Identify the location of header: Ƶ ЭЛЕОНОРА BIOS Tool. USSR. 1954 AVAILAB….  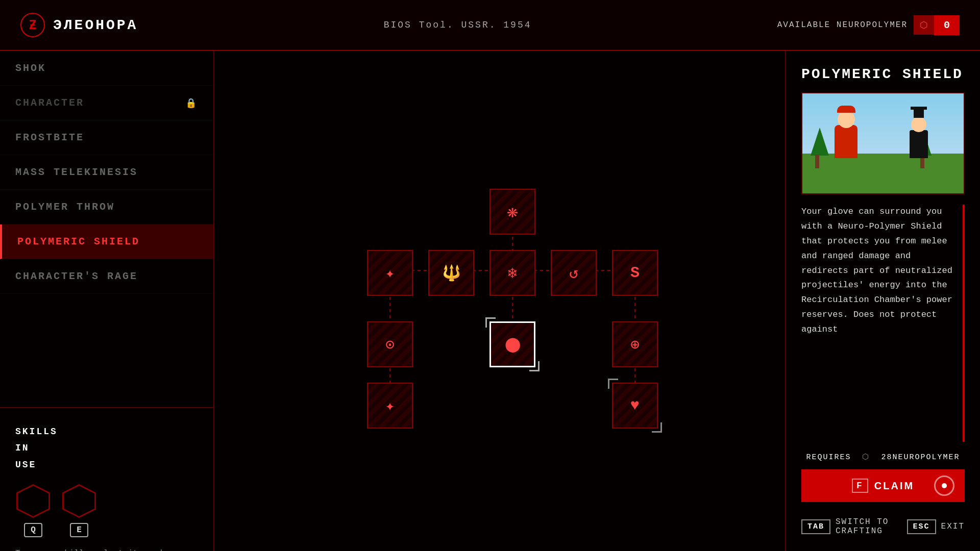
(490, 26).